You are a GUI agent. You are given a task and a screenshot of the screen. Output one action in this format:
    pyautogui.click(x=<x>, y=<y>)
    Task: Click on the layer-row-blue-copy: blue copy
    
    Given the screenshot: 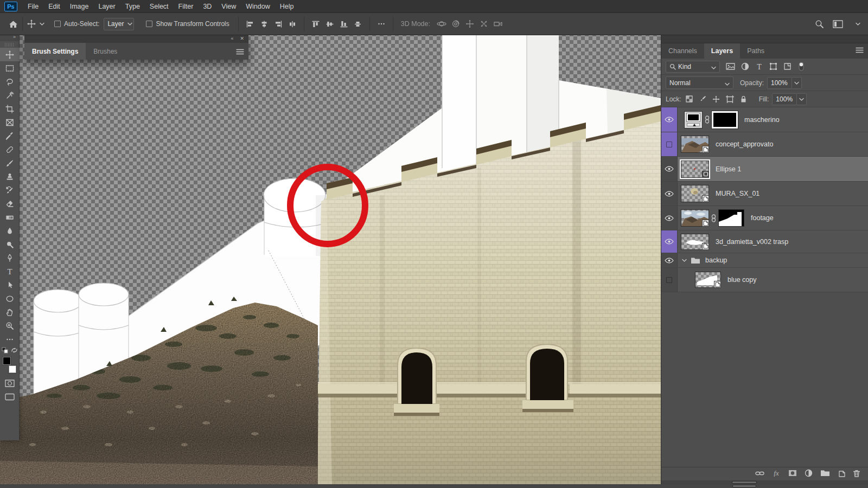 What is the action you would take?
    pyautogui.click(x=765, y=280)
    